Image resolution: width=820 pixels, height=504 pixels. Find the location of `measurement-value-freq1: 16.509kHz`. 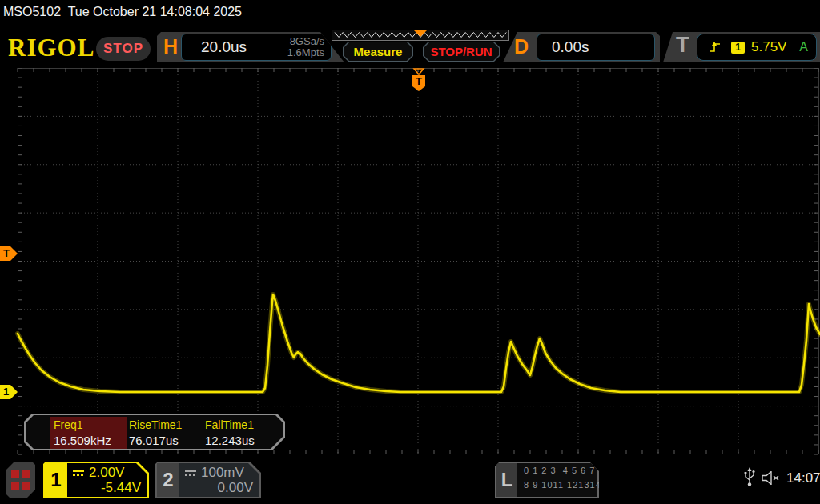

measurement-value-freq1: 16.509kHz is located at coordinates (82, 440).